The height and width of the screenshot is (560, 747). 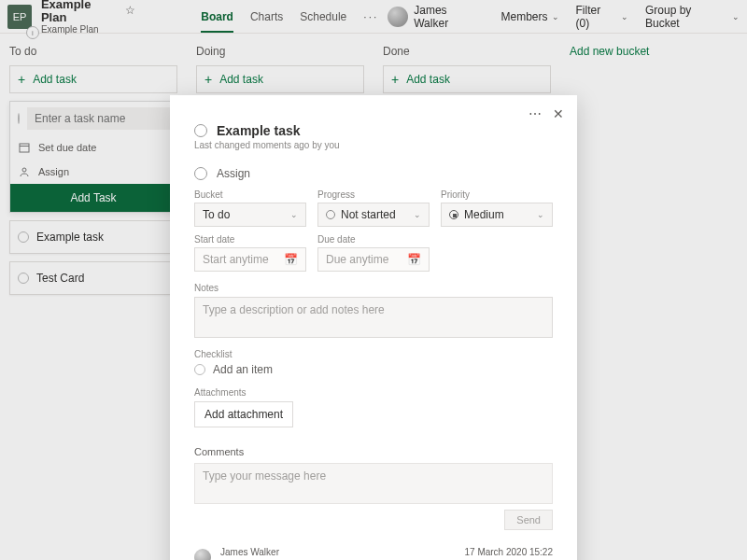 What do you see at coordinates (250, 239) in the screenshot?
I see `start-date-label: Start date` at bounding box center [250, 239].